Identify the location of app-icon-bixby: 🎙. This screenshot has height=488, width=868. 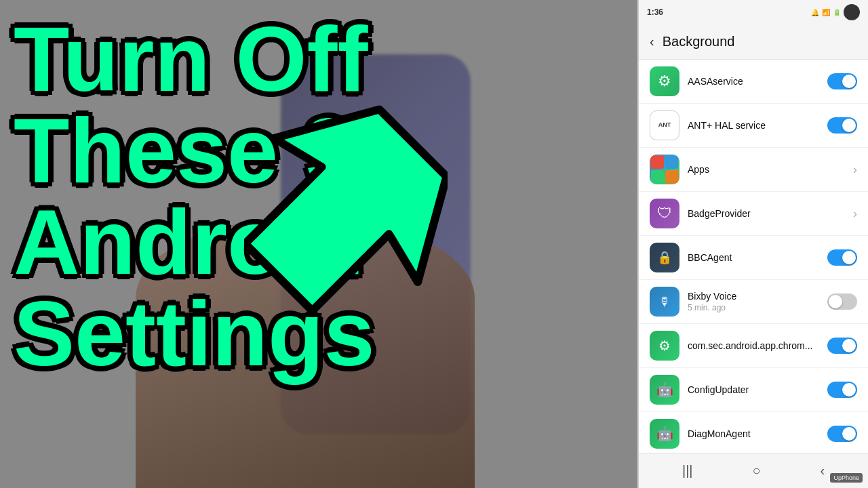
(665, 302).